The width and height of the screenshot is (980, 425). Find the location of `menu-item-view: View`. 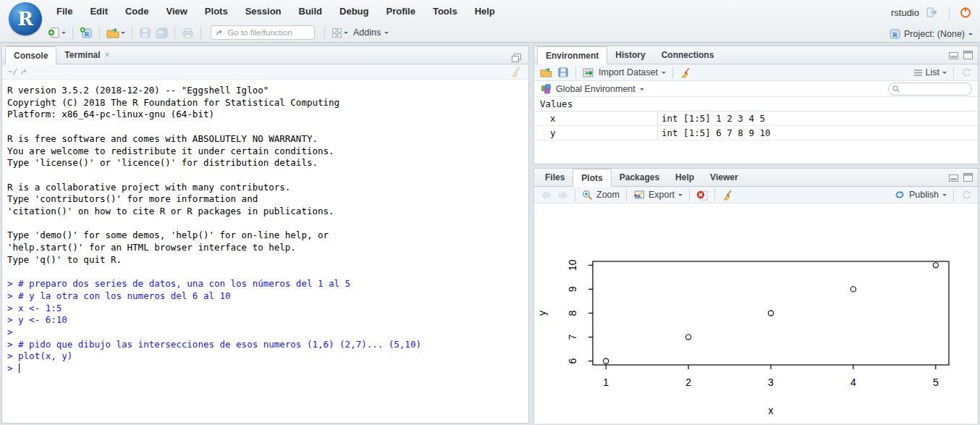

menu-item-view: View is located at coordinates (177, 12).